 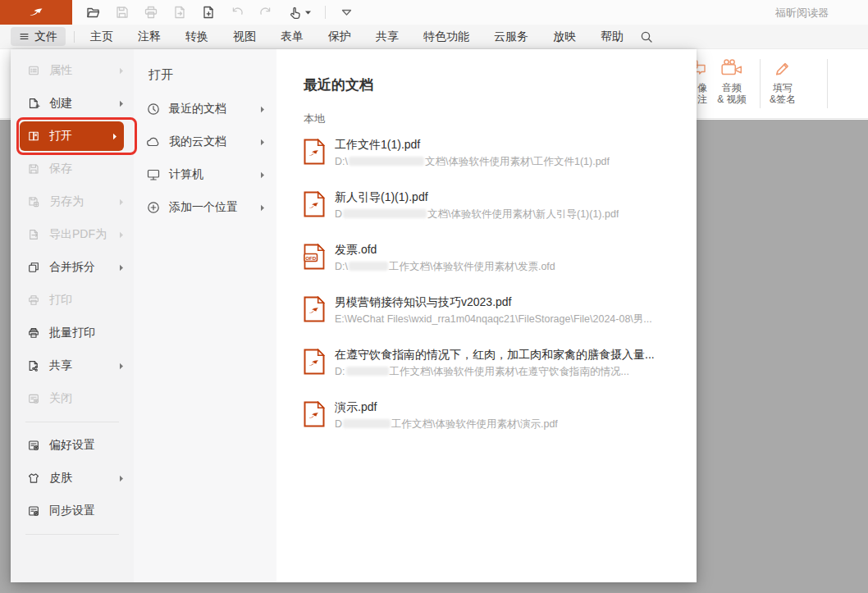 I want to click on svg-text: OFD, so click(x=311, y=258).